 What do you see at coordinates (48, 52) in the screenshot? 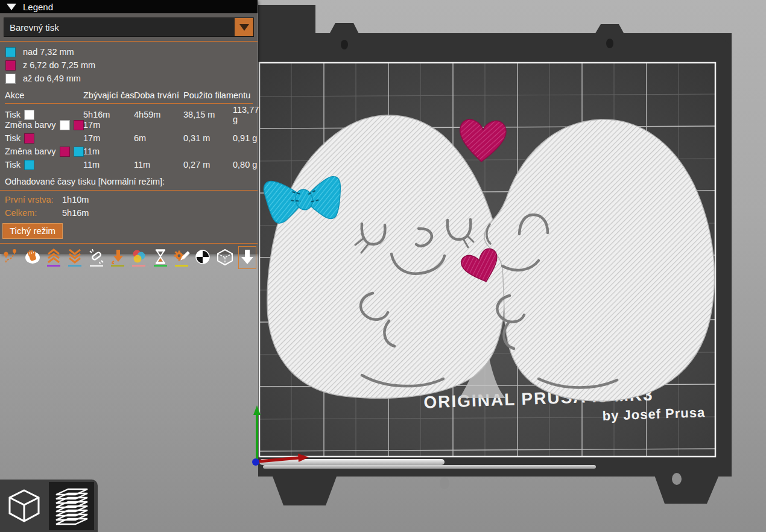
I see `range-label: nad 7,32 mm` at bounding box center [48, 52].